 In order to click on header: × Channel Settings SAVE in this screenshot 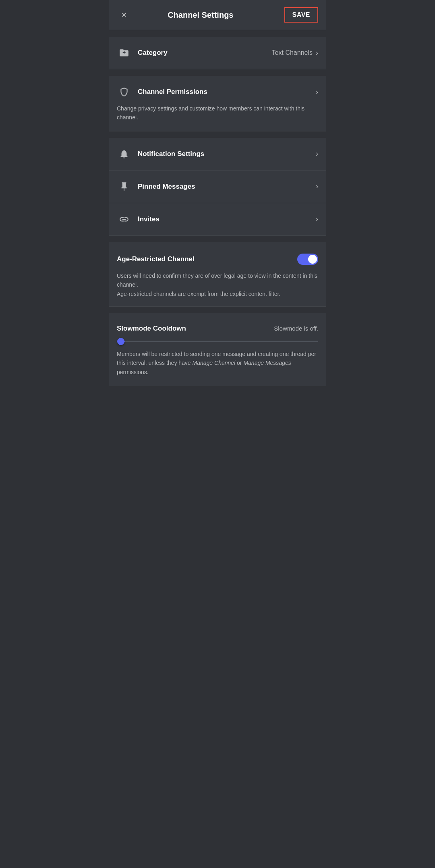, I will do `click(218, 15)`.